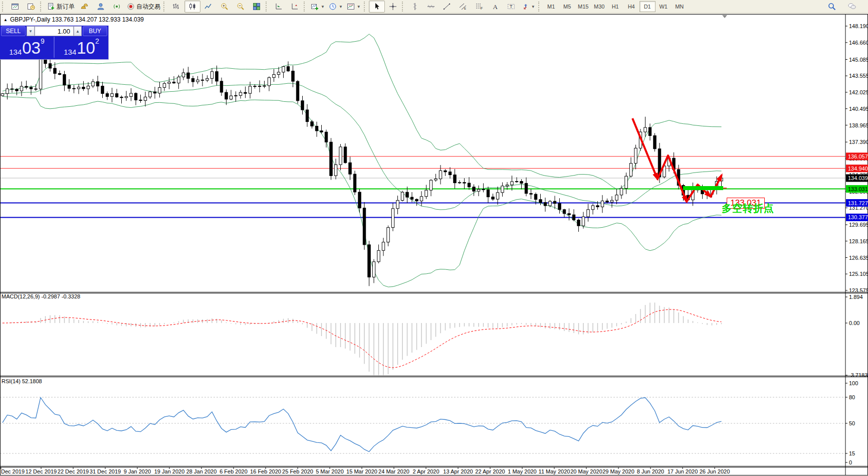 The height and width of the screenshot is (476, 868). What do you see at coordinates (664, 7) in the screenshot?
I see `timeframe-w1-button: W1` at bounding box center [664, 7].